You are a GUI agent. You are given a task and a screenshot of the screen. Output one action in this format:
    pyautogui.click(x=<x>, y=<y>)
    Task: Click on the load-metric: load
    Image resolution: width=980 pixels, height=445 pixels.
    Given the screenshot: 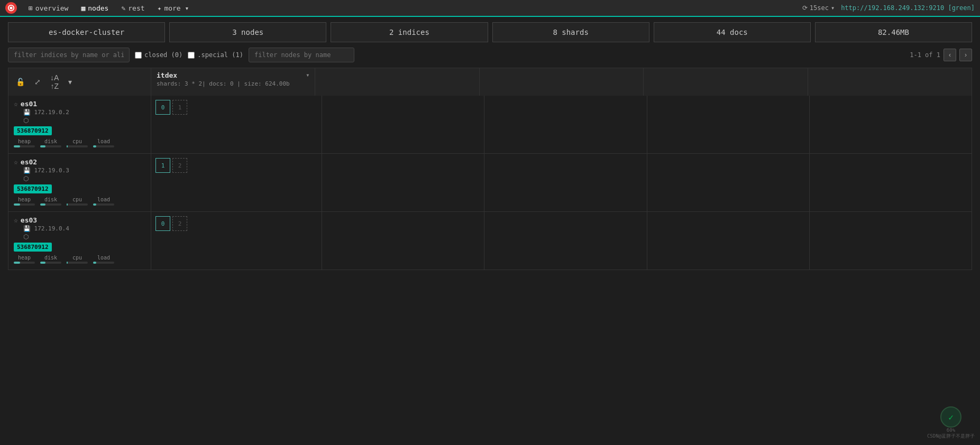 What is the action you would take?
    pyautogui.click(x=104, y=143)
    